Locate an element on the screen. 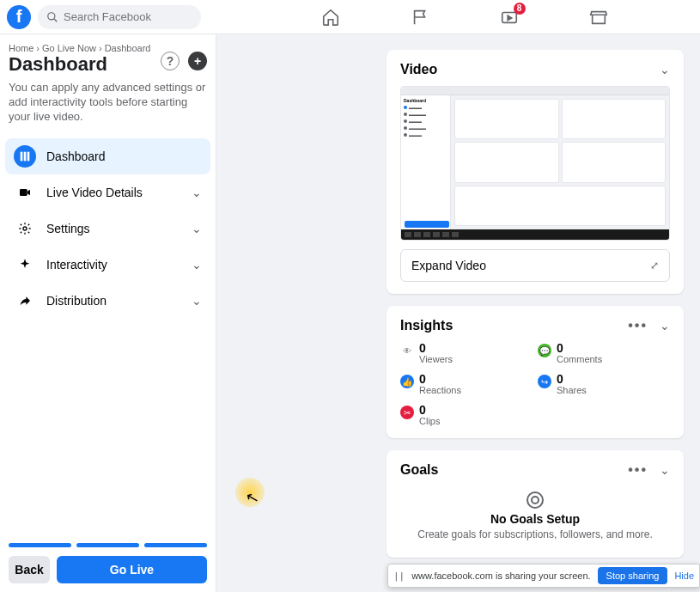  insight-label: Comments is located at coordinates (579, 359).